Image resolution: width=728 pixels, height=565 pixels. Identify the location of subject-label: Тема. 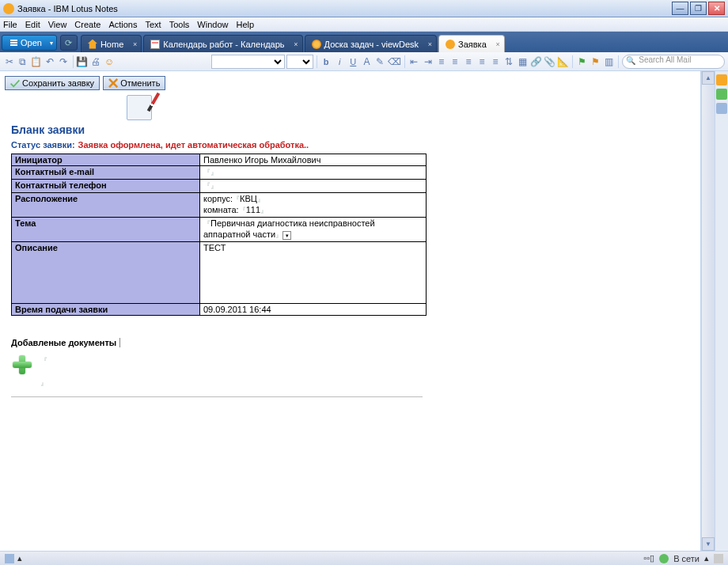
(106, 229).